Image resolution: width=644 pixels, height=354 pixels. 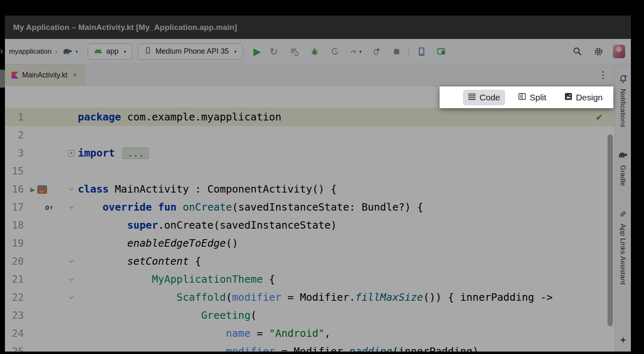 What do you see at coordinates (397, 52) in the screenshot?
I see `stop-icon` at bounding box center [397, 52].